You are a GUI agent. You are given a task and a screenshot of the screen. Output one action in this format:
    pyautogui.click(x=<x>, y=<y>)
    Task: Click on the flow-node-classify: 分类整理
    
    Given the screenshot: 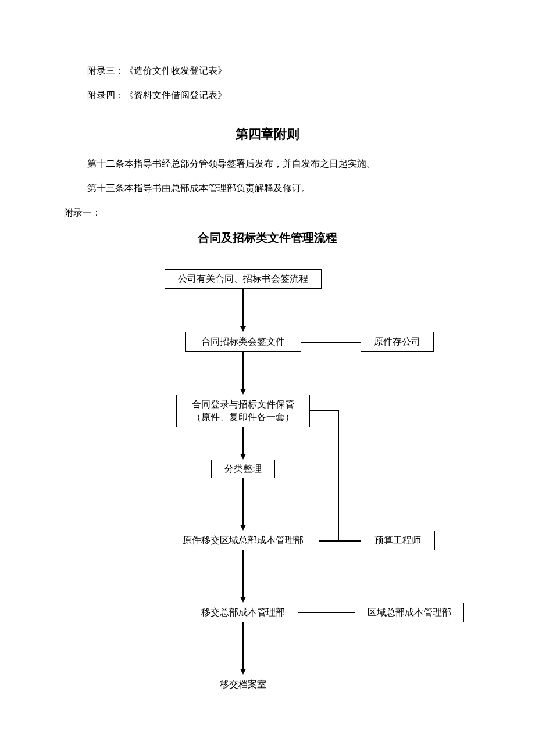 What is the action you would take?
    pyautogui.click(x=243, y=469)
    